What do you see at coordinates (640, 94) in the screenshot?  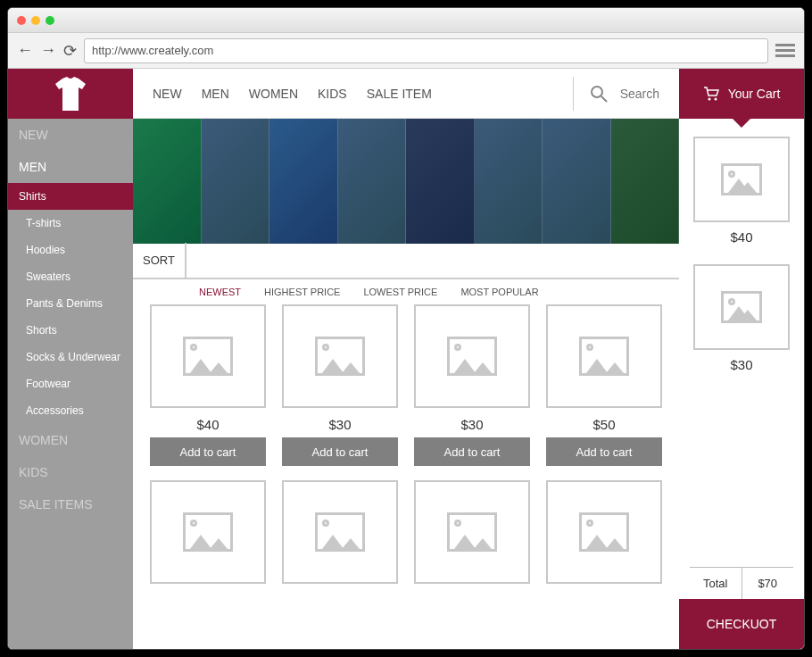 I see `search-input: Search` at bounding box center [640, 94].